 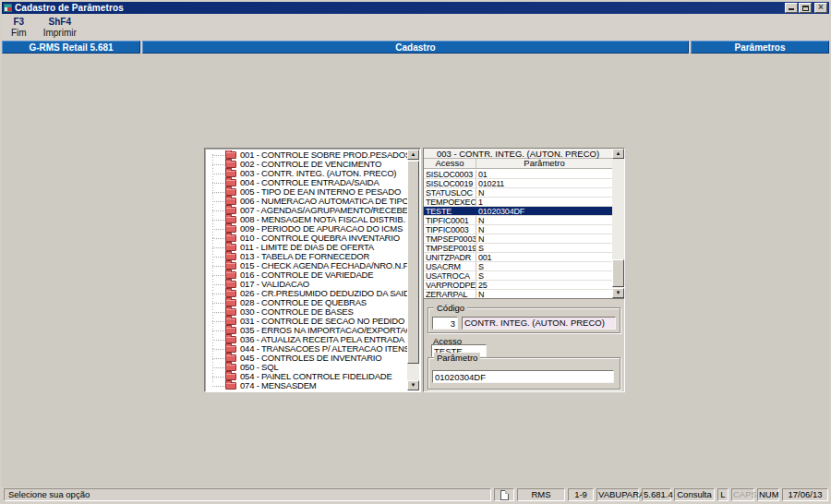 I want to click on tree-panel: 001 - CONTROLE SOBRE PROD.PESADOS002 - C…, so click(x=312, y=270).